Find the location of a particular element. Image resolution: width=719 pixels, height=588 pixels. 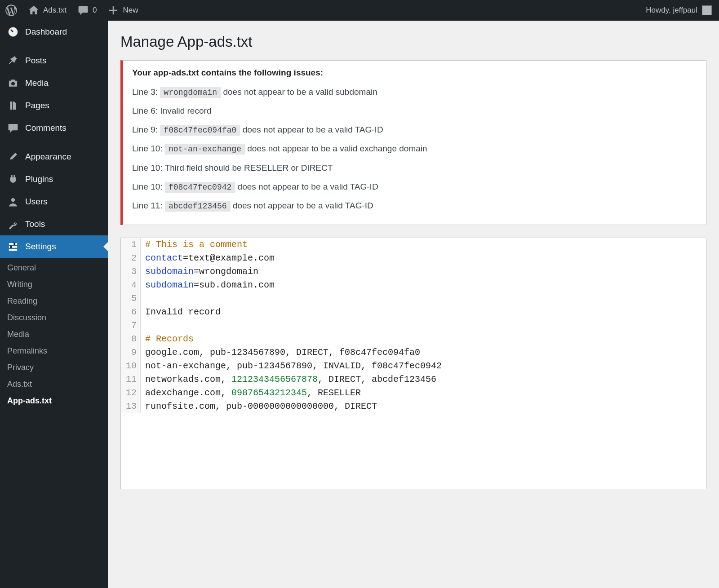

avatar is located at coordinates (707, 10).